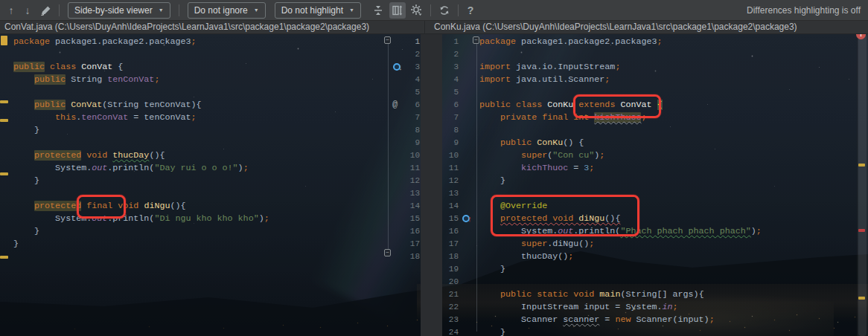  I want to click on line-number: 15, so click(450, 219).